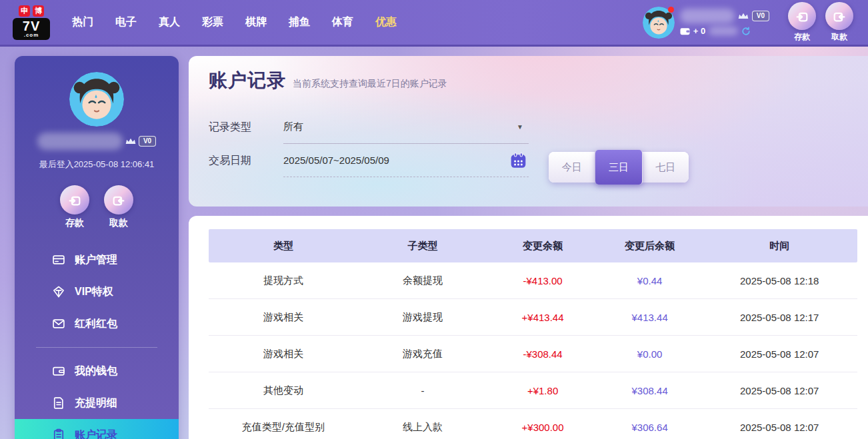  I want to click on table-cell-after: ¥413.44, so click(650, 317).